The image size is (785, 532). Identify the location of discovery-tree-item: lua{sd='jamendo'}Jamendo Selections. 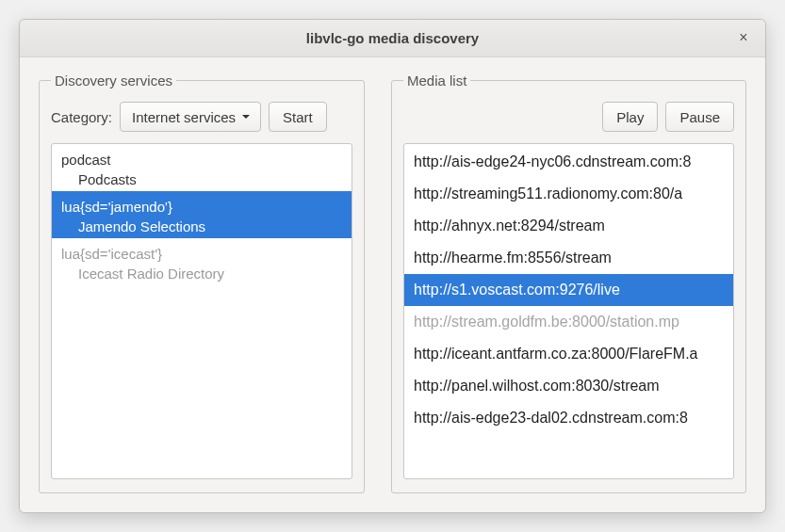
(202, 215).